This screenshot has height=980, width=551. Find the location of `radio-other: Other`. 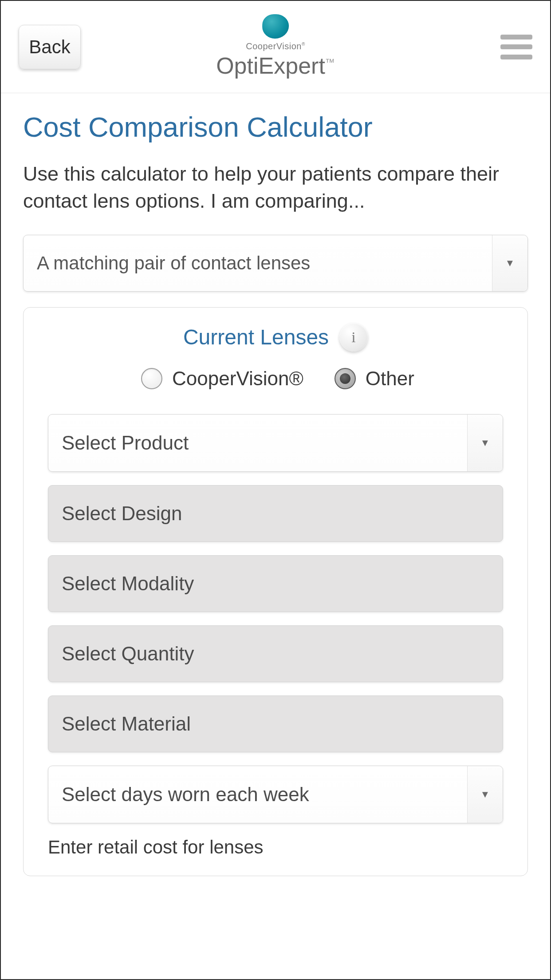

radio-other: Other is located at coordinates (374, 379).